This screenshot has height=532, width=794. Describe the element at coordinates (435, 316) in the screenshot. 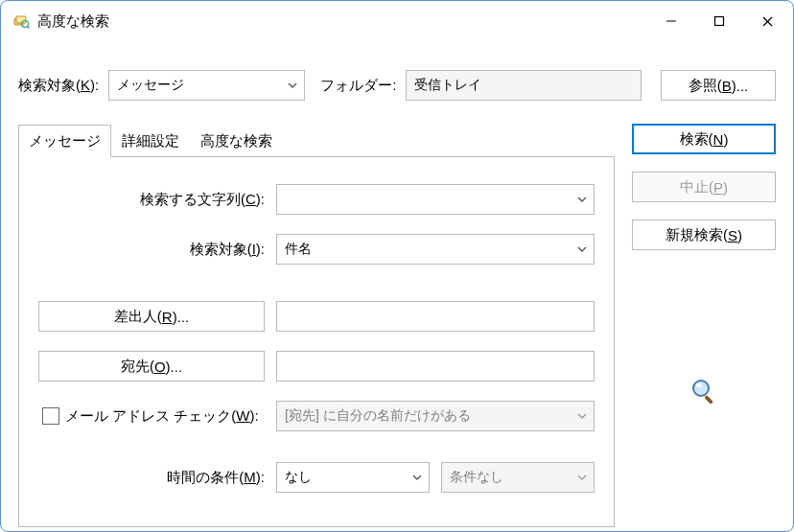

I see `from-input` at that location.